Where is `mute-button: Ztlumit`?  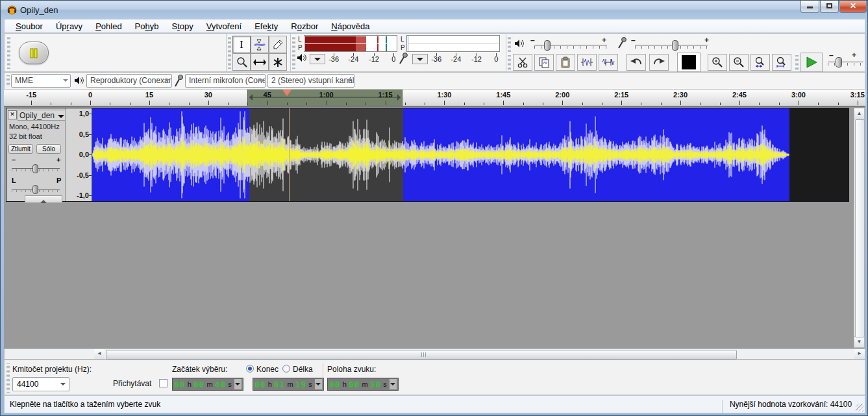 mute-button: Ztlumit is located at coordinates (21, 149).